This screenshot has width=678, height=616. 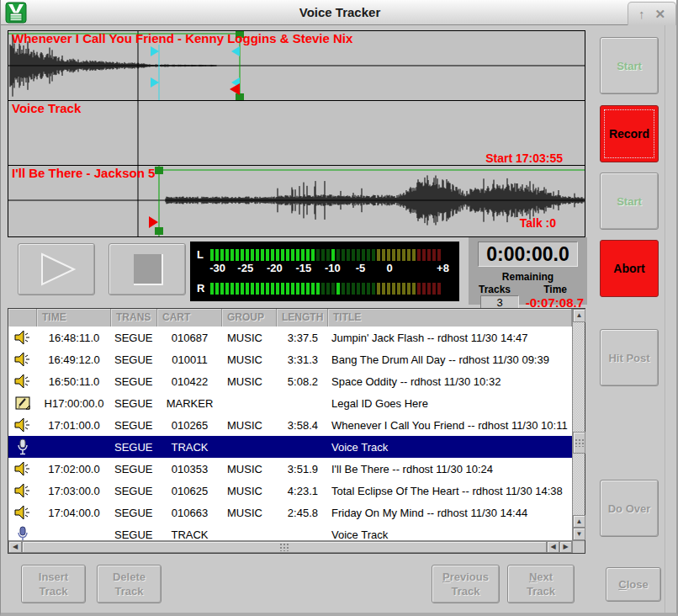 What do you see at coordinates (290, 381) in the screenshot?
I see `log-row: 16:50:11.0SEGUE010422MUSIC5:08.2Space Od…` at bounding box center [290, 381].